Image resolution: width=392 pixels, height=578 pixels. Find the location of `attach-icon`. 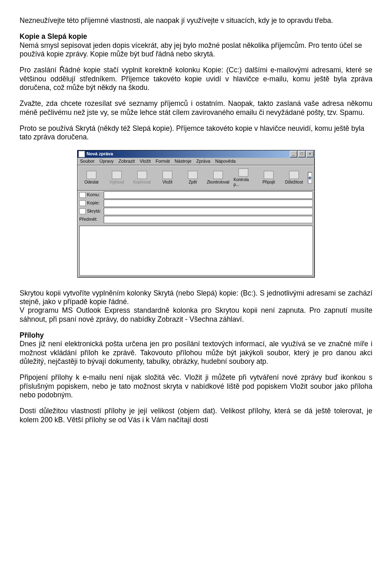

attach-icon is located at coordinates (269, 175).